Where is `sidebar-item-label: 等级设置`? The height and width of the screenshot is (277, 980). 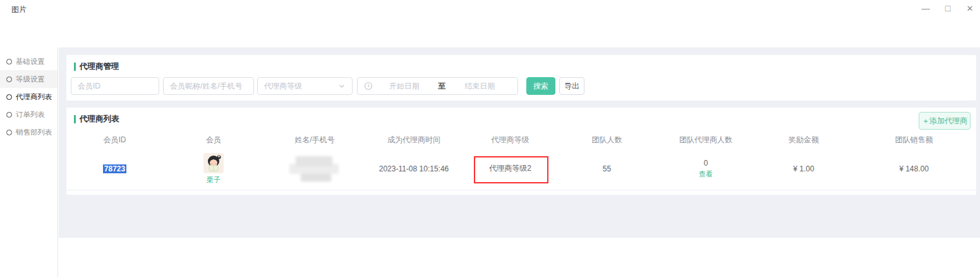
sidebar-item-label: 等级设置 is located at coordinates (30, 80).